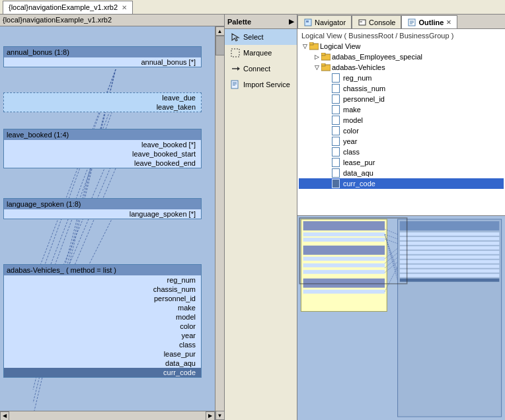  I want to click on palette-header: Palette ▶, so click(260, 22).